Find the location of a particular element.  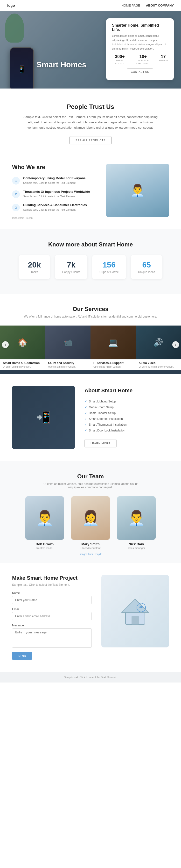

contact-section: Make Smart Home Project Sample text. Cli… is located at coordinates (90, 617).